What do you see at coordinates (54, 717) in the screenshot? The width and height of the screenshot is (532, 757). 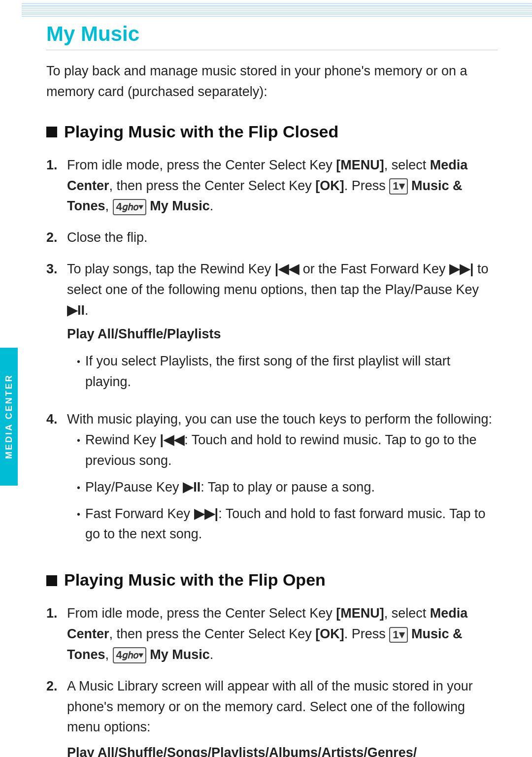 I see `section2-step-2-num: 2.` at bounding box center [54, 717].